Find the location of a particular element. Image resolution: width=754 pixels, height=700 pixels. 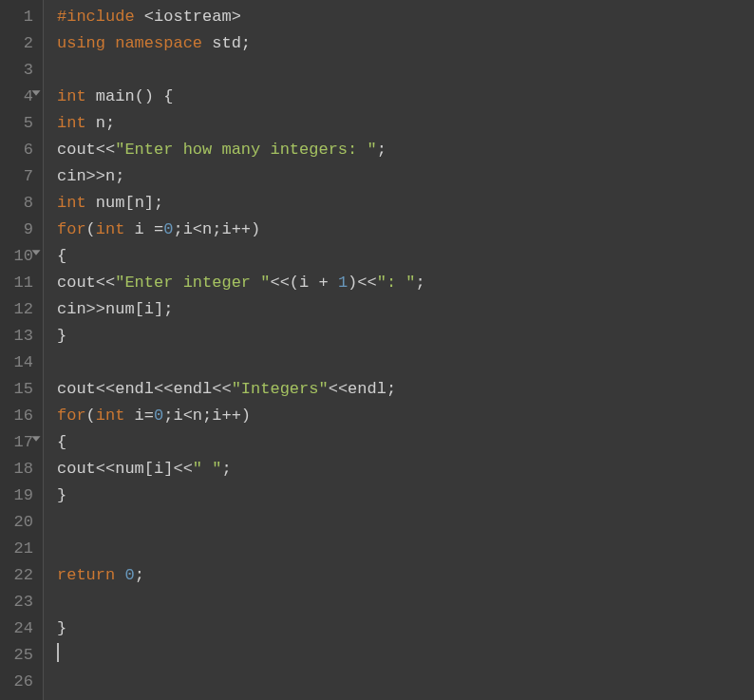

line-number: 7 is located at coordinates (21, 177).